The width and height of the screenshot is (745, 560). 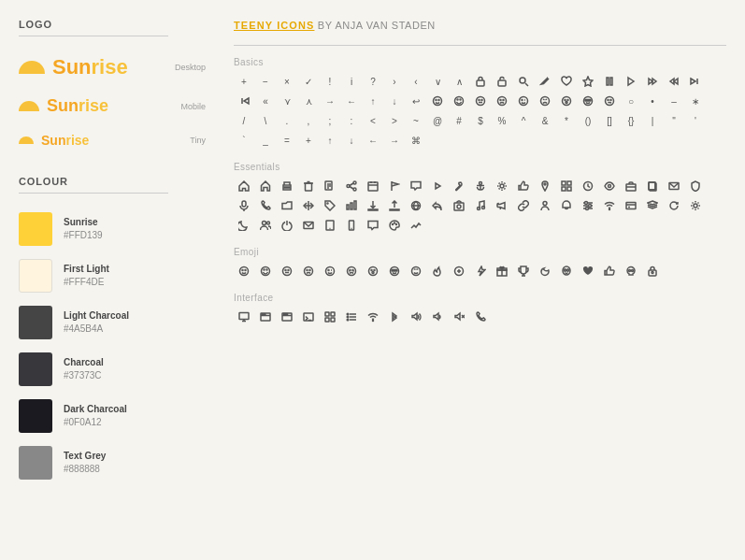 I want to click on icon-emoji-happy, so click(x=265, y=271).